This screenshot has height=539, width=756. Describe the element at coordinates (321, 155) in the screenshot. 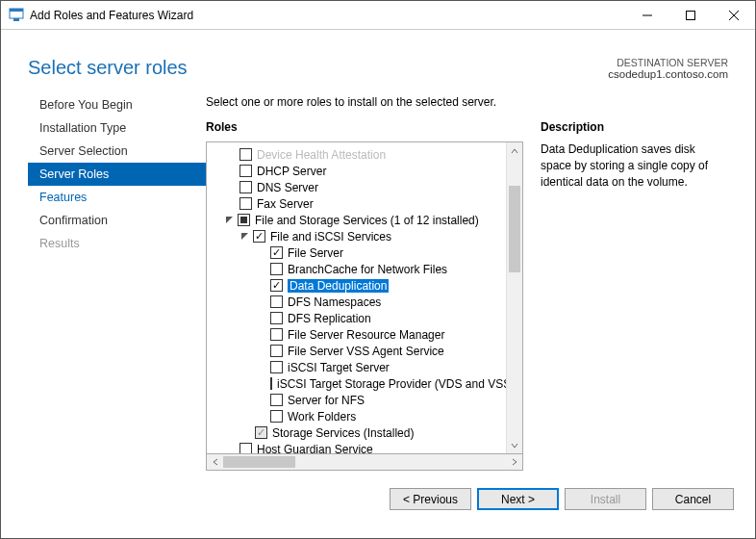

I see `role-label: Device Health Attestation` at that location.